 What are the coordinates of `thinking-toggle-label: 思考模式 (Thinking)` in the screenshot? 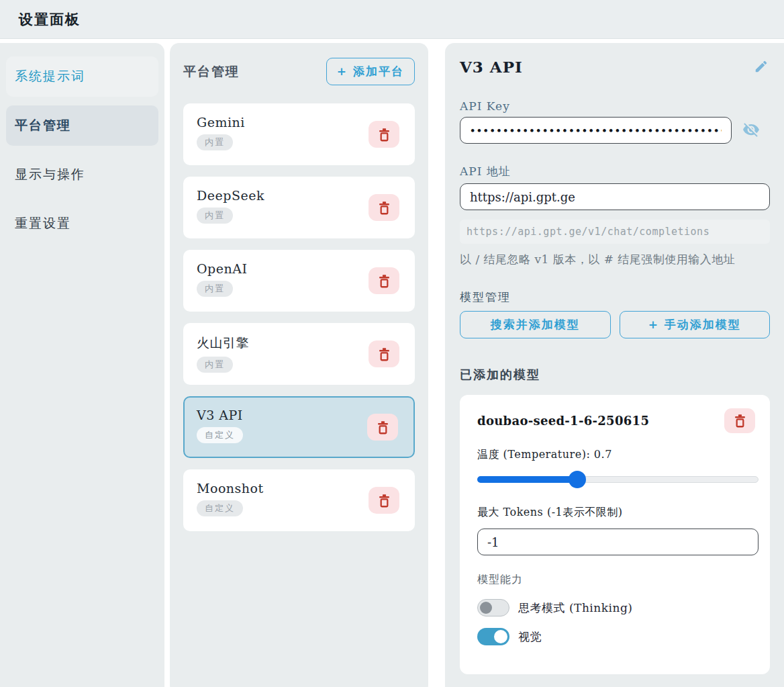 It's located at (575, 608).